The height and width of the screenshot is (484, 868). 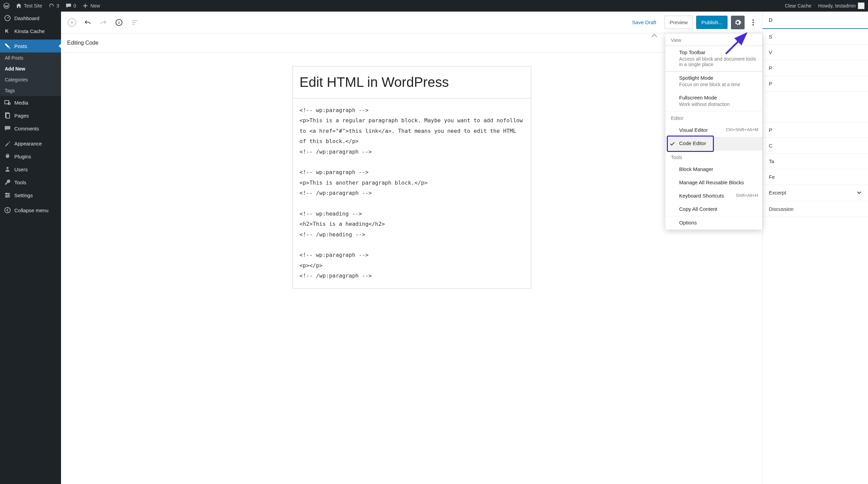 I want to click on admin-bar: Test Site 3 0 New Clear Cache Howdy, tes…, so click(x=434, y=6).